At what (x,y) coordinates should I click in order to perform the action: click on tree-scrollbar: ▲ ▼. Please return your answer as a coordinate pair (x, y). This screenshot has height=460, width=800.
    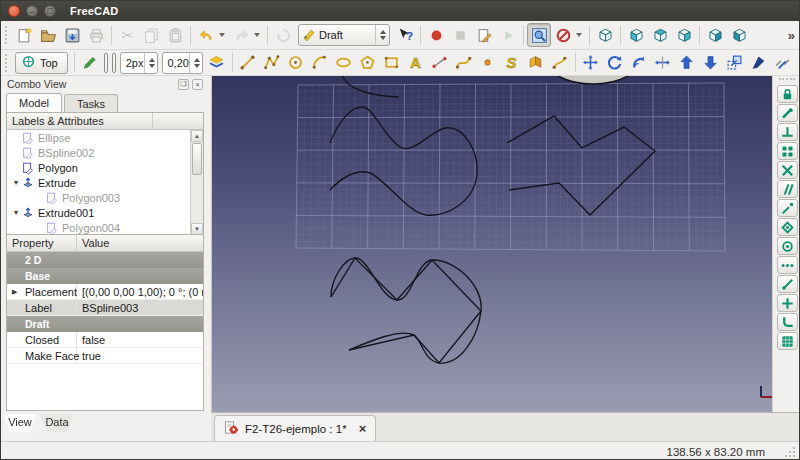
    Looking at the image, I should click on (196, 182).